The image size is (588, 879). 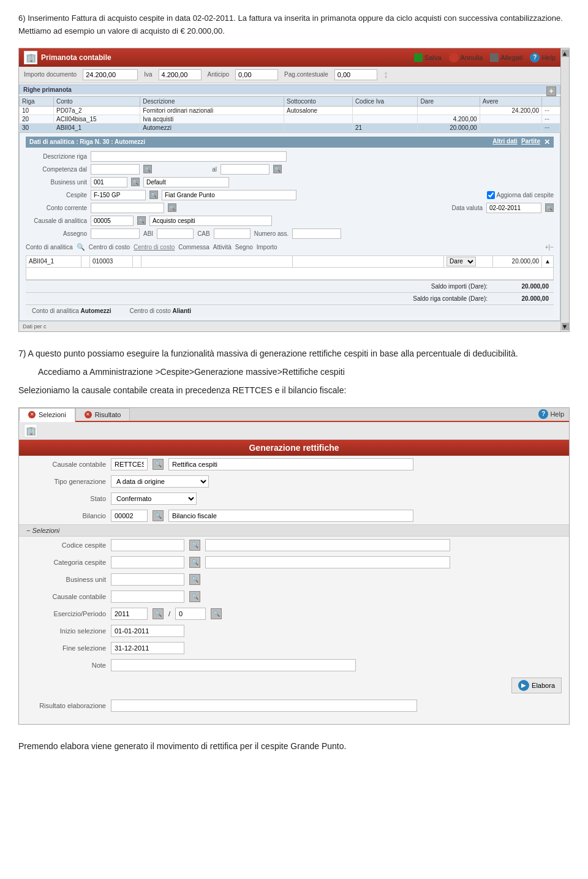 I want to click on codice-cespite-input, so click(x=148, y=545).